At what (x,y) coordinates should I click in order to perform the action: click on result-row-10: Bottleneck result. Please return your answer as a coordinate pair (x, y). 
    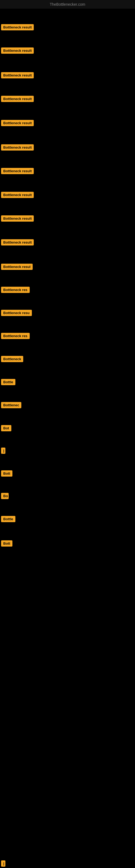
    Looking at the image, I should click on (17, 243).